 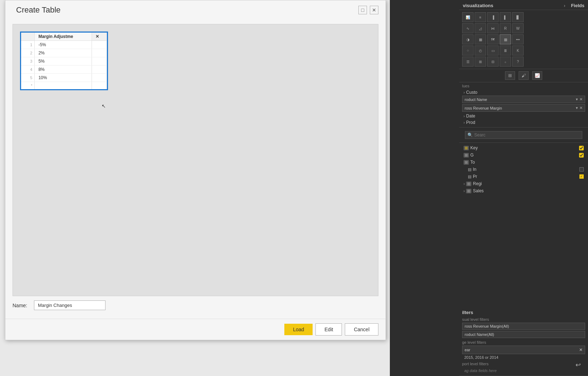 I want to click on year-filter-close-icon: ✕, so click(x=581, y=350).